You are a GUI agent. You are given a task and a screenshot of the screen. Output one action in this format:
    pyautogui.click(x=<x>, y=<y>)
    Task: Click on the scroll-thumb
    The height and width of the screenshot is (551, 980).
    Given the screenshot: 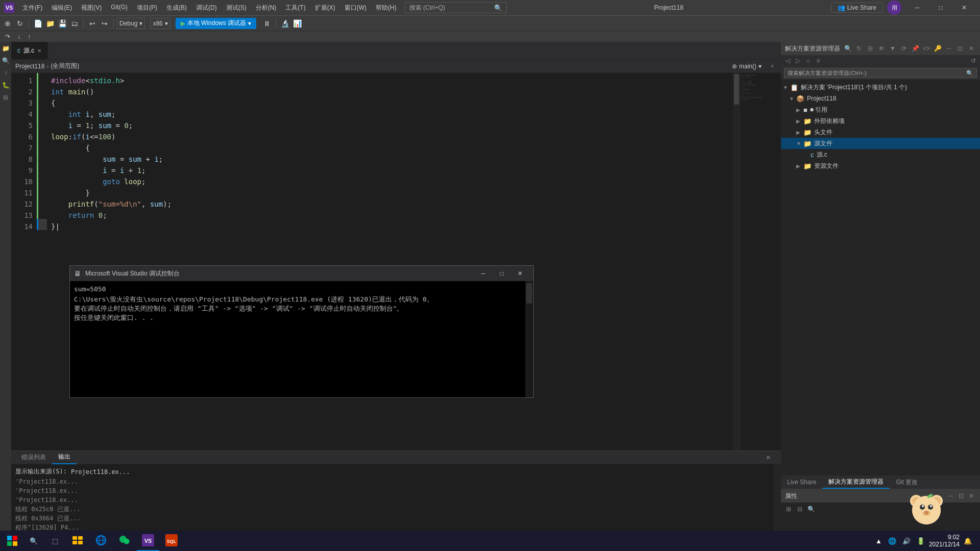 What is the action you would take?
    pyautogui.click(x=737, y=89)
    